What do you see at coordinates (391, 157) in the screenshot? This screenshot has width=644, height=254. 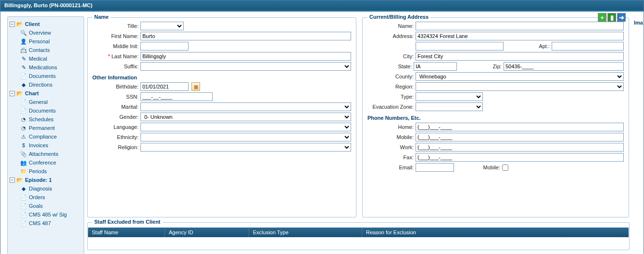 I see `fax-label: Fax:` at bounding box center [391, 157].